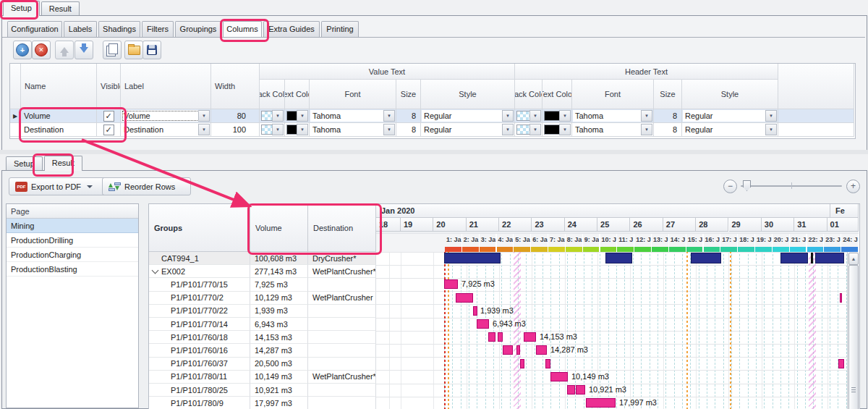 This screenshot has width=868, height=409. Describe the element at coordinates (272, 94) in the screenshot. I see `column-header-back-color-value-text: Back Color` at that location.